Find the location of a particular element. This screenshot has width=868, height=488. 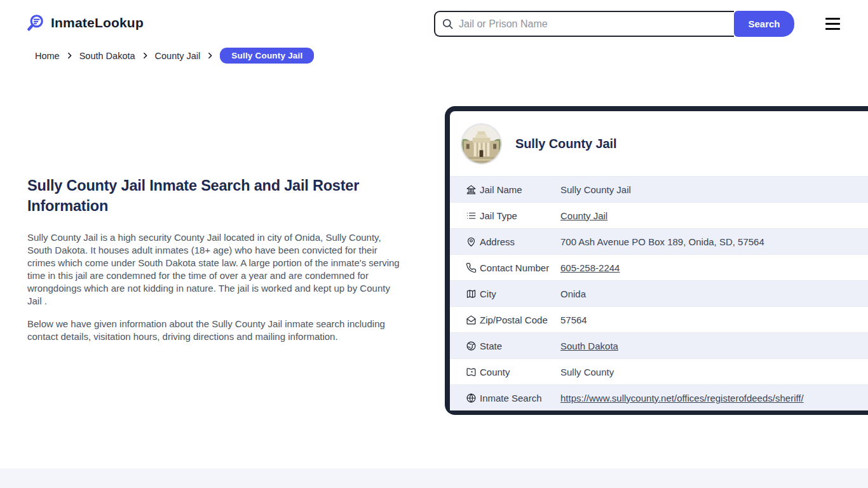

table-row-jail-name: Jail Name Sully County Jail is located at coordinates (659, 189).